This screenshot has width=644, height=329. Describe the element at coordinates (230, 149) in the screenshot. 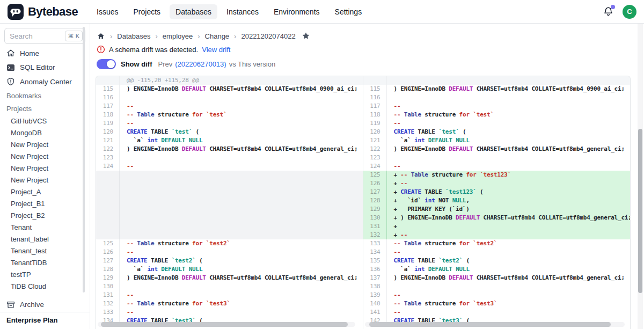

I see `diff-line: 122) ENGINE=InnoDB DEFAULT CHARSET=utf8m…` at that location.